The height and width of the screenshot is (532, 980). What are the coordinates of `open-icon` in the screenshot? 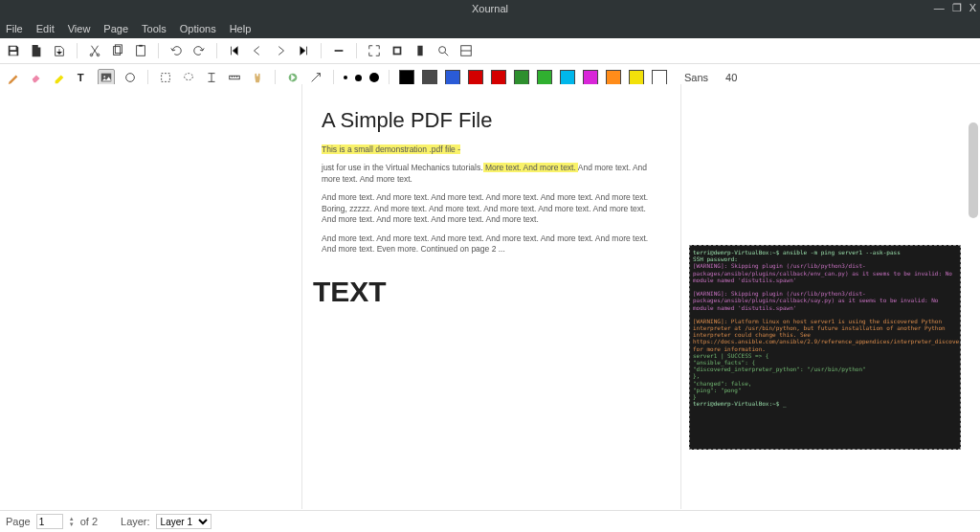 It's located at (59, 51).